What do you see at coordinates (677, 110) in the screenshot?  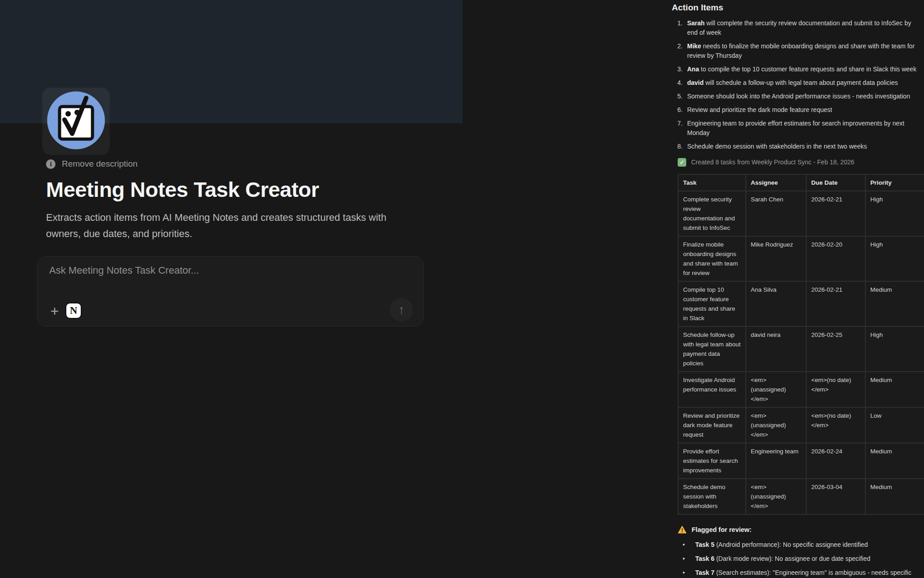 I see `action-item-number: 6.` at bounding box center [677, 110].